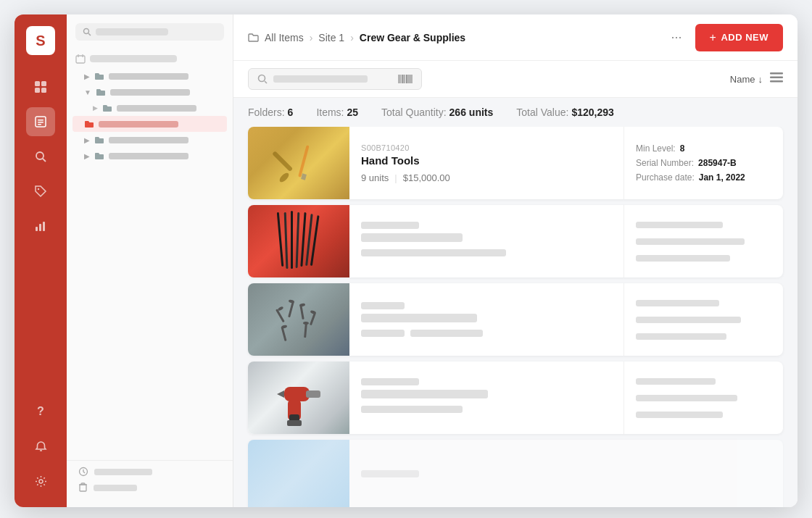 The width and height of the screenshot is (812, 518). Describe the element at coordinates (87, 141) in the screenshot. I see `chevron-right-3-icon: ▶` at that location.